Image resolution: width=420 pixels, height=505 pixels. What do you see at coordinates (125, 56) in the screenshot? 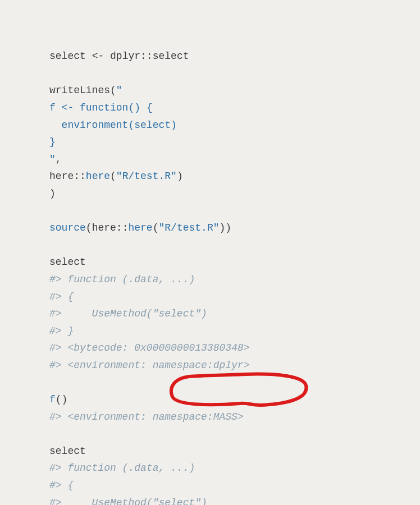
I see `token-ident: dplyr` at bounding box center [125, 56].